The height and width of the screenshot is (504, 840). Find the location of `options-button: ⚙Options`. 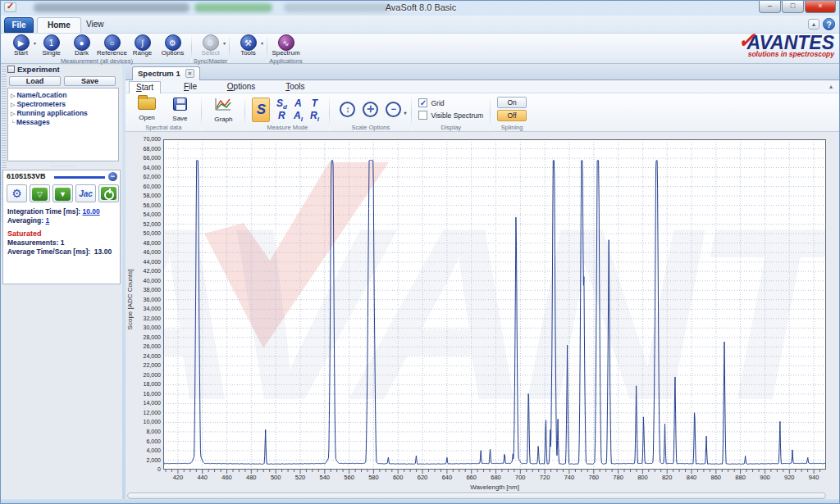

options-button: ⚙Options is located at coordinates (172, 47).